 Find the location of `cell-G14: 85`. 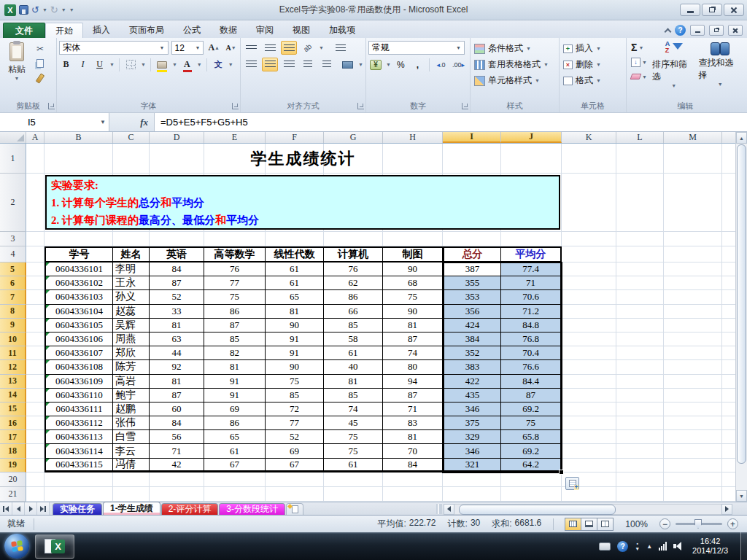

cell-G14: 85 is located at coordinates (353, 395).